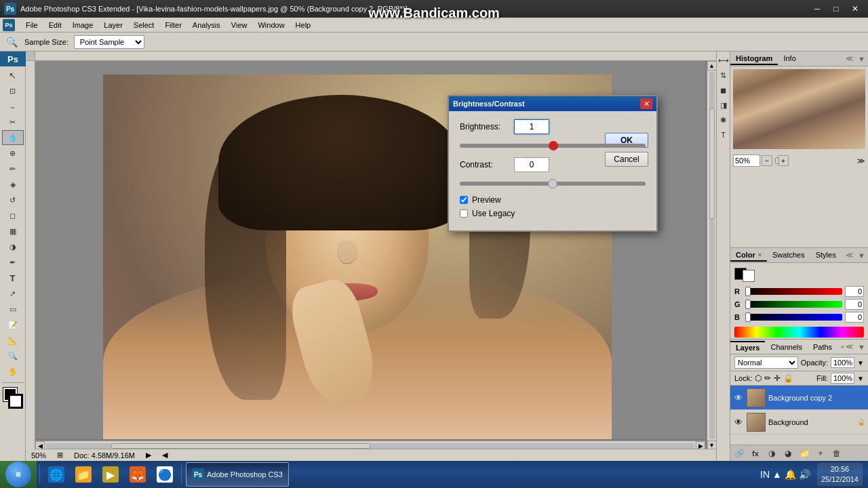 This screenshot has height=488, width=868. Describe the element at coordinates (747, 347) in the screenshot. I see `tab-layers: Layers` at that location.